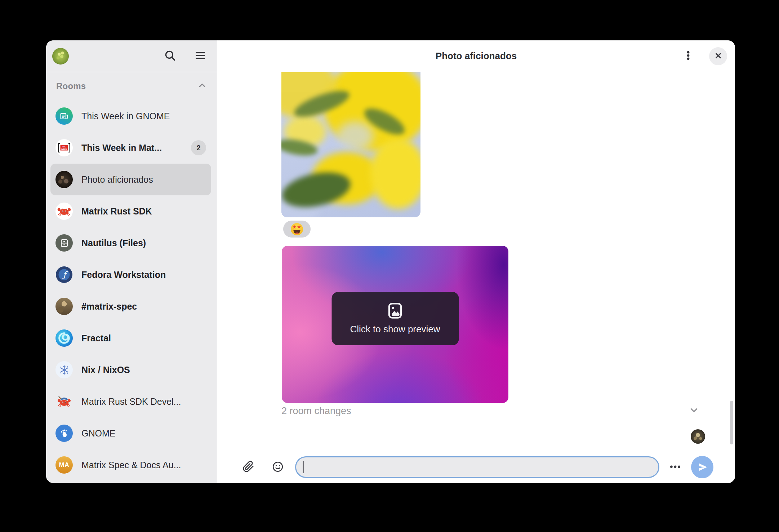 This screenshot has height=532, width=779. Describe the element at coordinates (202, 86) in the screenshot. I see `chevron-up-icon` at that location.